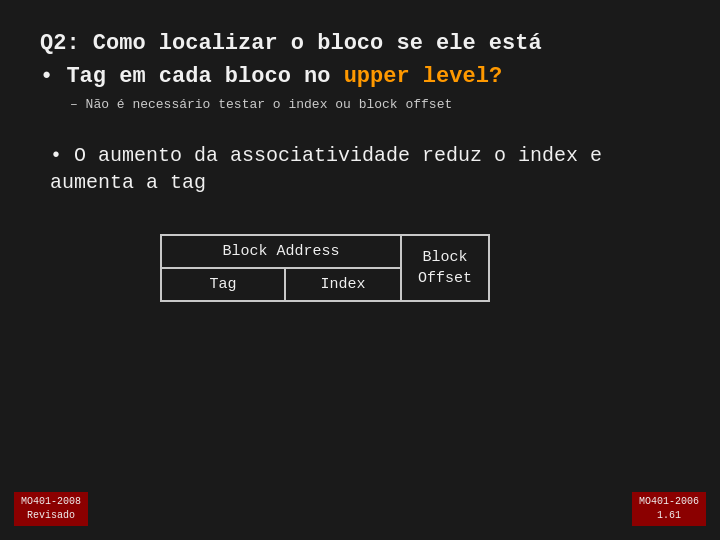 The width and height of the screenshot is (720, 540). I want to click on block-address-cell: Block Address, so click(281, 252).